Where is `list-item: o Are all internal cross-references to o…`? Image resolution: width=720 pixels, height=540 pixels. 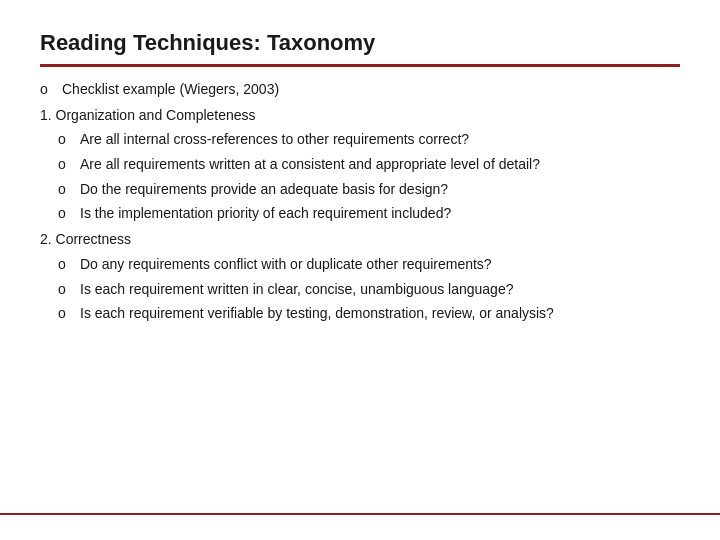 list-item: o Are all internal cross-references to o… is located at coordinates (360, 140).